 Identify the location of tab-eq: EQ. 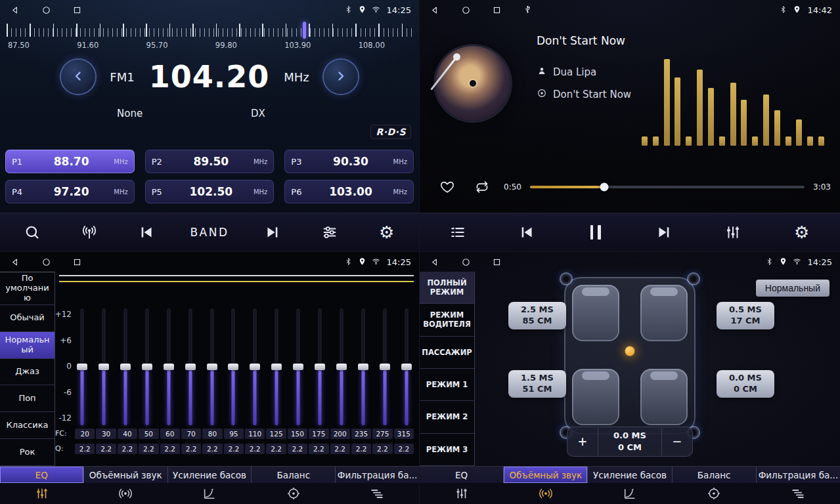
(462, 475).